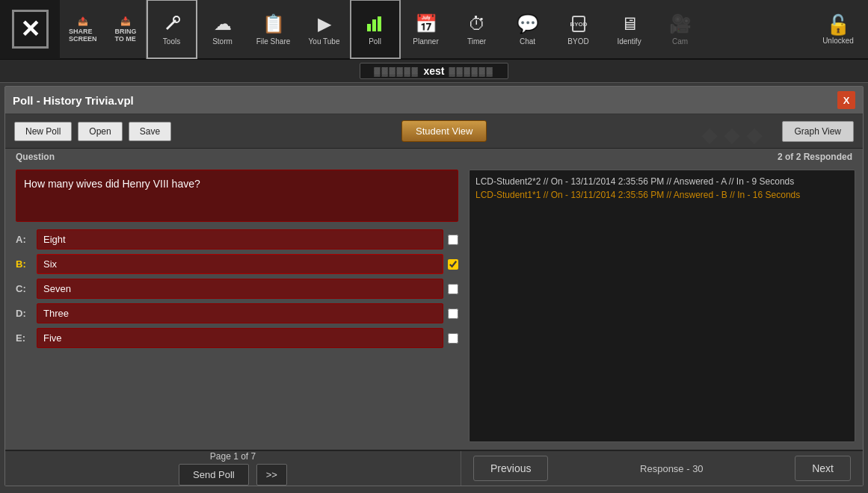 This screenshot has width=868, height=493. What do you see at coordinates (453, 314) in the screenshot?
I see `answer-checkbox-d` at bounding box center [453, 314].